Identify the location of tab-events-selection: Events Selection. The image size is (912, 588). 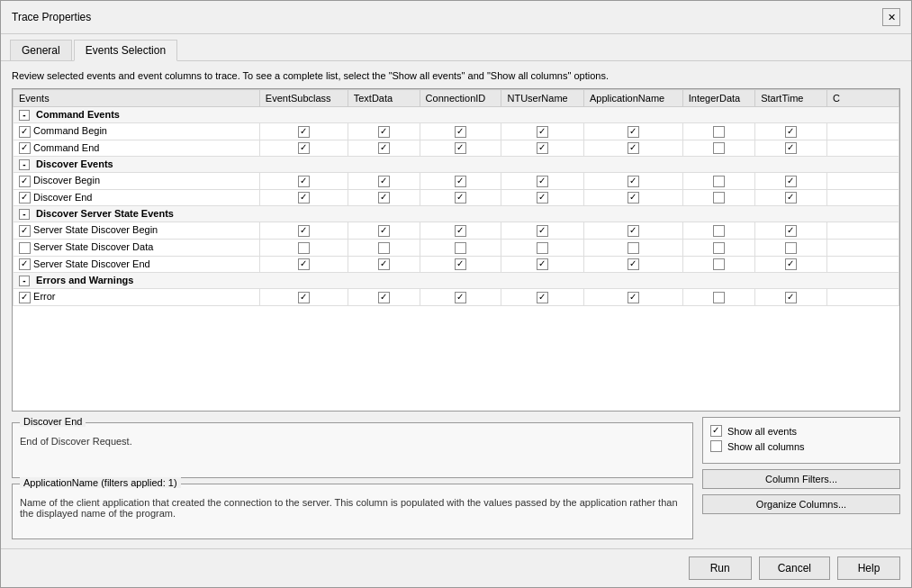
(126, 50).